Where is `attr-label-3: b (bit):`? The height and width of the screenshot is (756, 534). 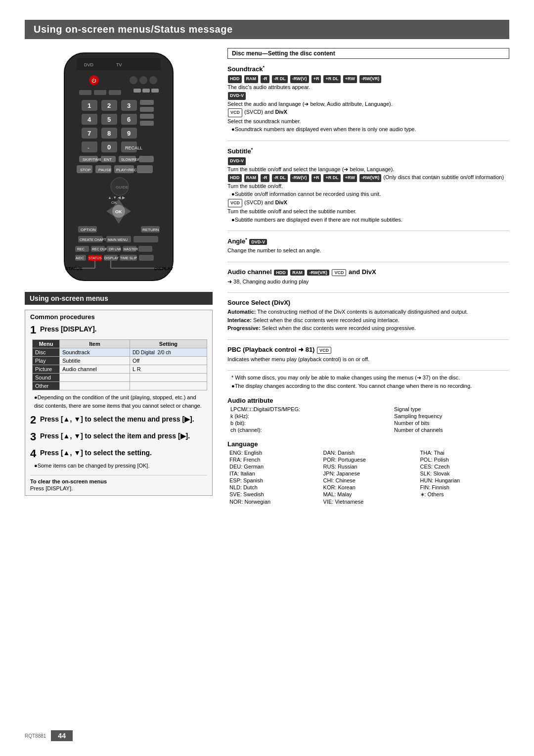
attr-label-3: b (bit): is located at coordinates (310, 423).